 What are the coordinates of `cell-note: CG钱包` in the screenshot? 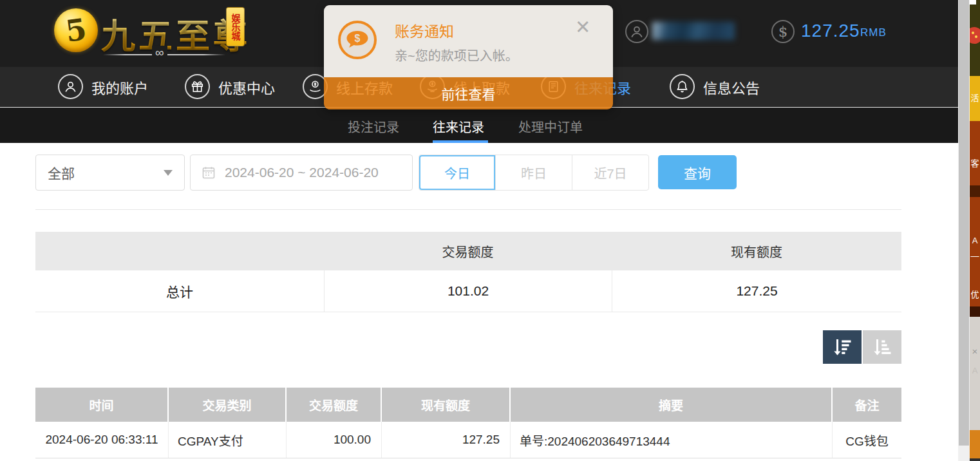 It's located at (867, 440).